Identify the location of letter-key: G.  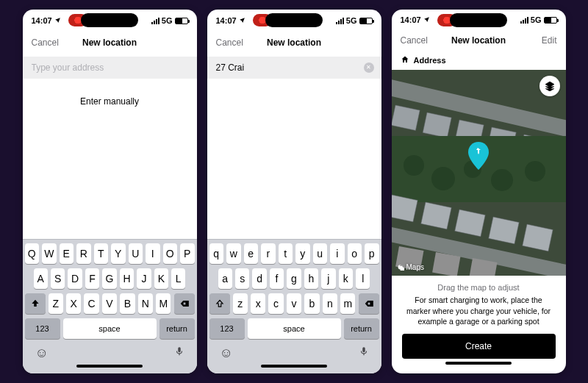
(109, 279).